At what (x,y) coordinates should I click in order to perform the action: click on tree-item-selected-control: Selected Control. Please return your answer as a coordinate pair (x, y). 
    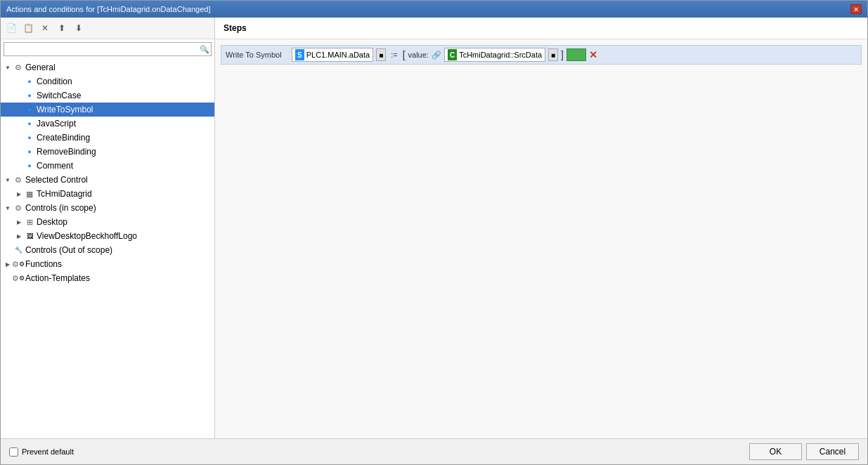
    Looking at the image, I should click on (108, 180).